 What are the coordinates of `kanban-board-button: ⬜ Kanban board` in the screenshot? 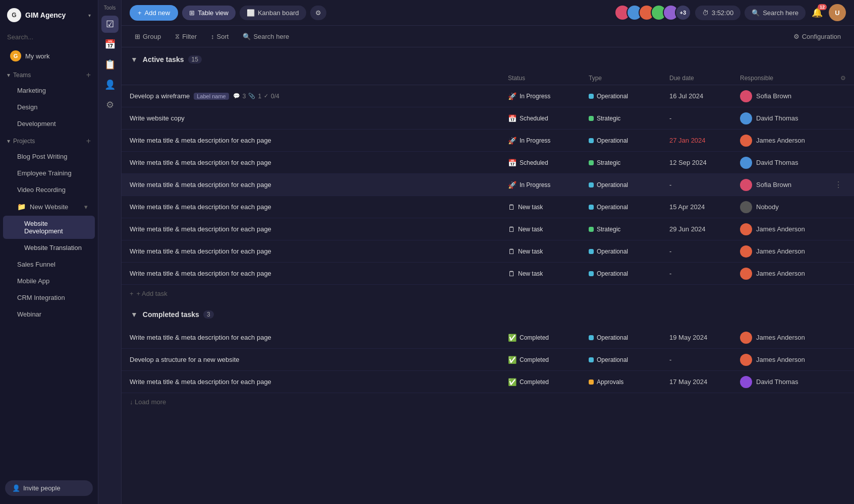 It's located at (273, 13).